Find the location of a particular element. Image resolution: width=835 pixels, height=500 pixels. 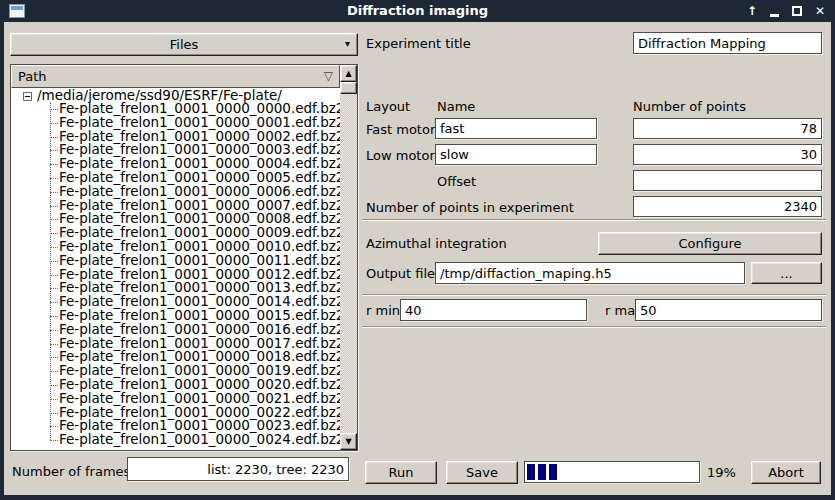

azimuthal-label: Azimuthal integration is located at coordinates (436, 244).